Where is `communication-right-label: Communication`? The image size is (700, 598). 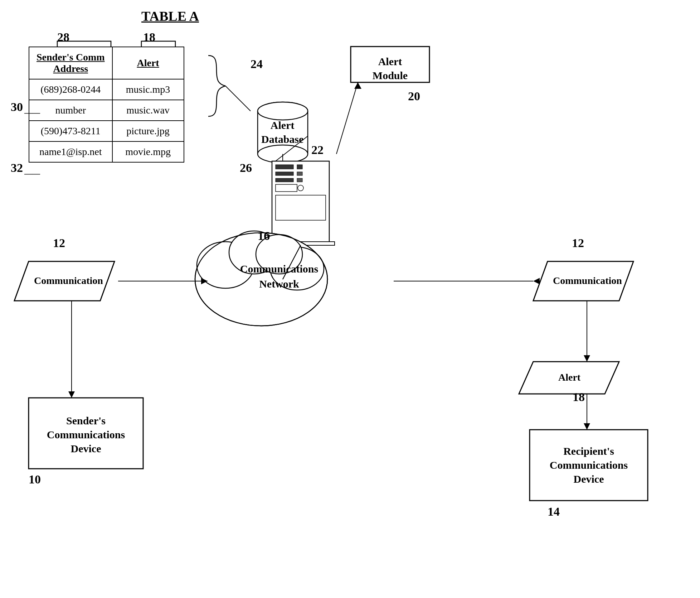 communication-right-label: Communication is located at coordinates (588, 281).